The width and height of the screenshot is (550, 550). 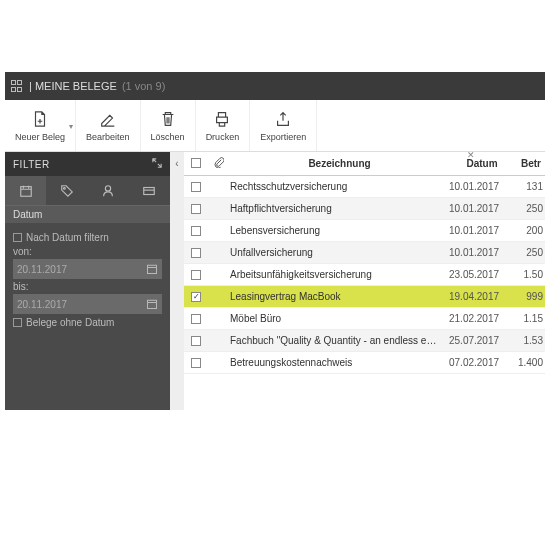 What do you see at coordinates (168, 137) in the screenshot?
I see `delete-label: Löschen` at bounding box center [168, 137].